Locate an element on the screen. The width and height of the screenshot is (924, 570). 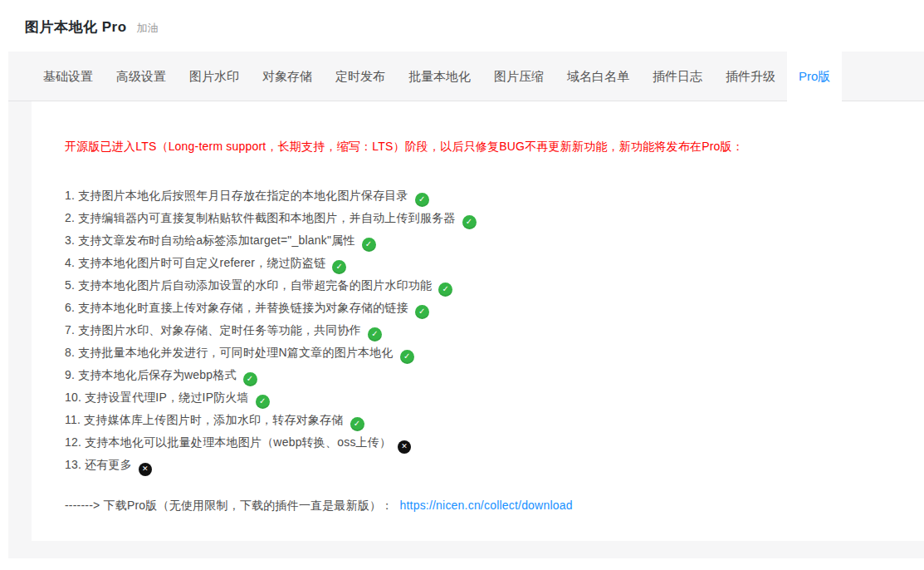
page-subtitle: 加油 is located at coordinates (148, 28).